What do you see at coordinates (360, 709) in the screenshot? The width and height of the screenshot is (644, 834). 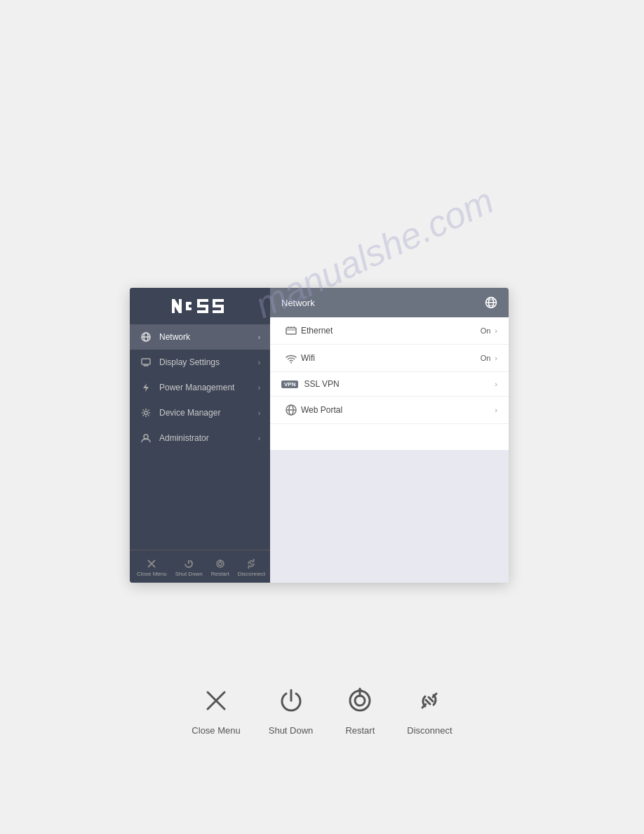 I see `restart-button-large: Restart` at bounding box center [360, 709].